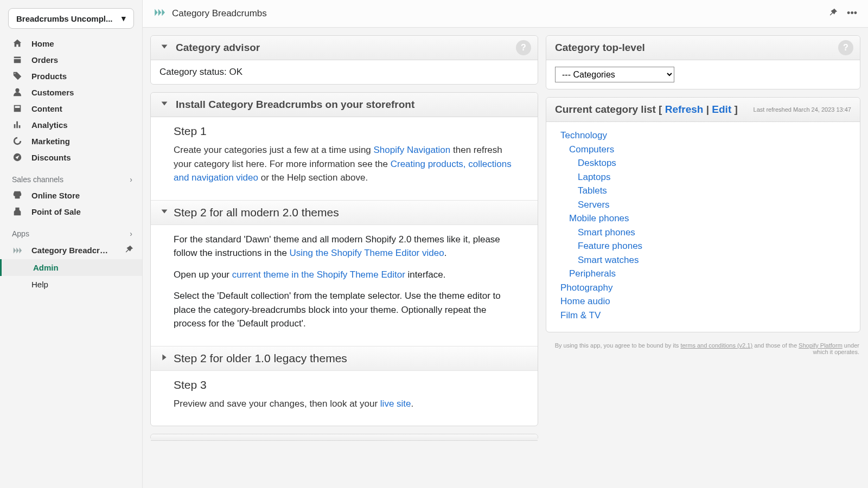 This screenshot has height=488, width=868. I want to click on primary-nav: Home Orders Products Customers Content A…, so click(71, 100).